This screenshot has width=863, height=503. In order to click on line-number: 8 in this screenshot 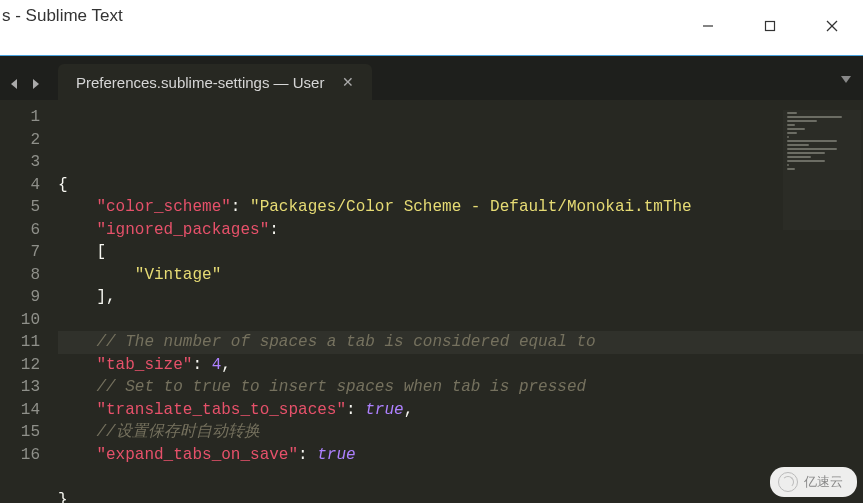, I will do `click(20, 276)`.